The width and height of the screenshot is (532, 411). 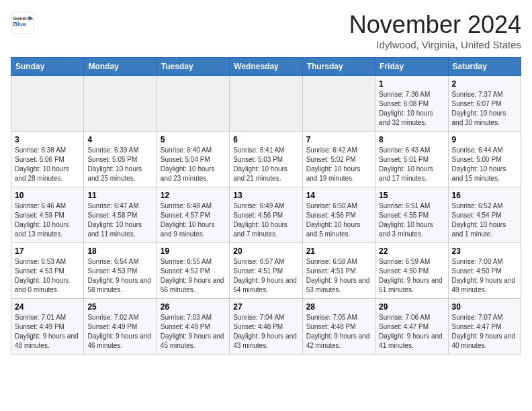 What do you see at coordinates (47, 307) in the screenshot?
I see `day-number: 24` at bounding box center [47, 307].